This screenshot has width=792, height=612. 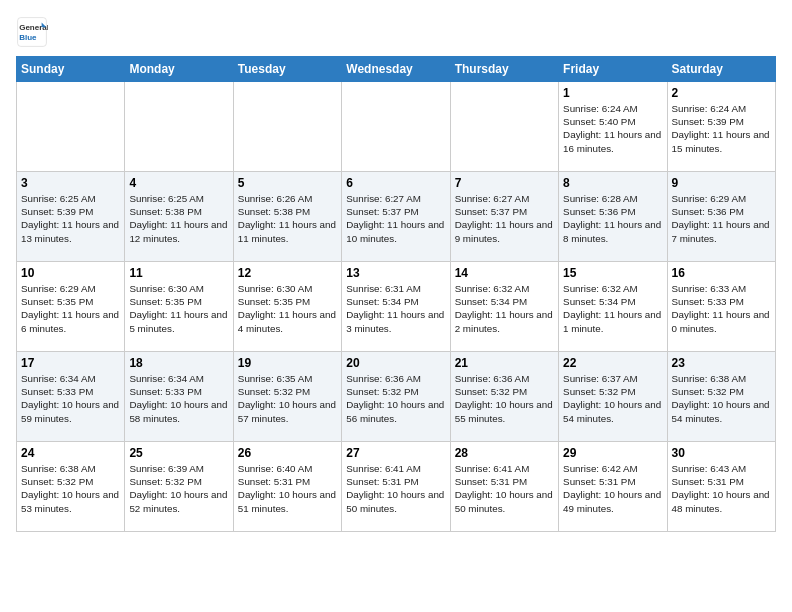 What do you see at coordinates (504, 453) in the screenshot?
I see `day-number: 28` at bounding box center [504, 453].